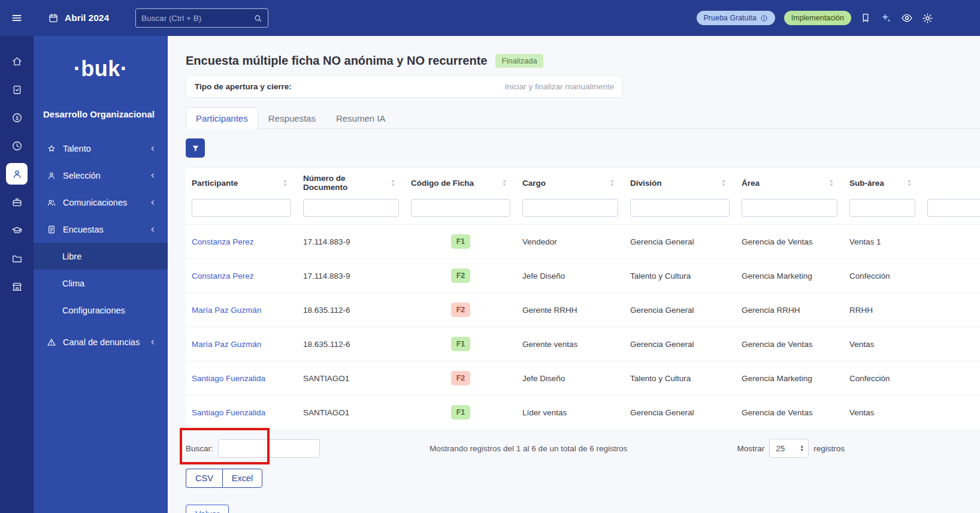  I want to click on column-header: Número de Documento▲▼, so click(351, 183).